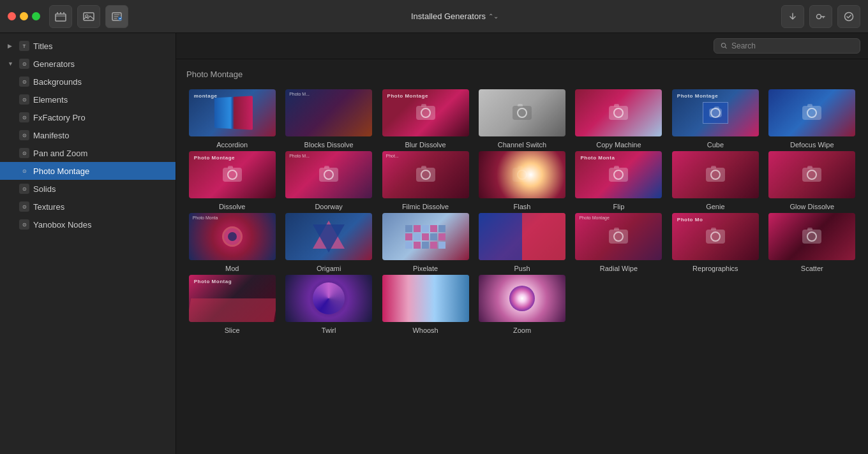 The image size is (868, 454). I want to click on label-pixelate: Pixelate, so click(425, 268).